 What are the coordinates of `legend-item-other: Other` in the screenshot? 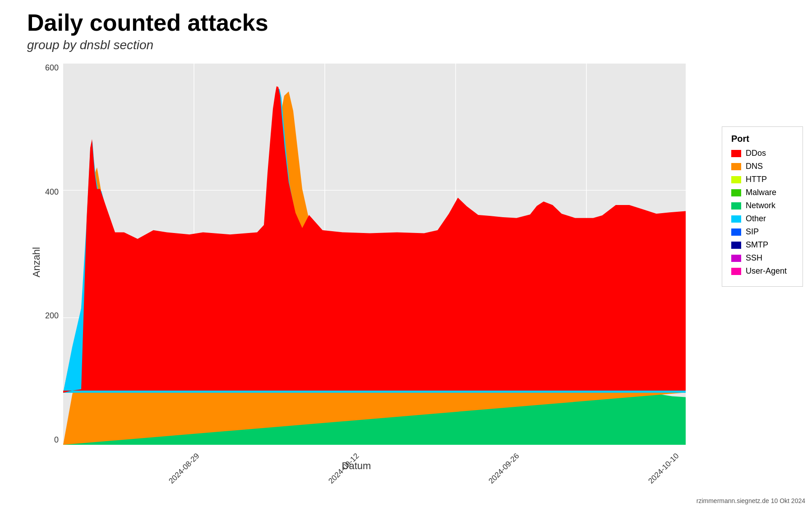 It's located at (762, 219).